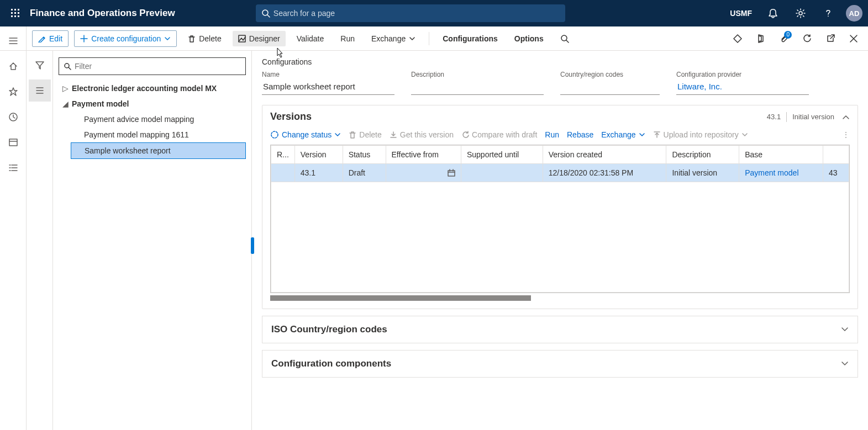 This screenshot has height=430, width=868. Describe the element at coordinates (56, 39) in the screenshot. I see `edit-label: Edit` at that location.